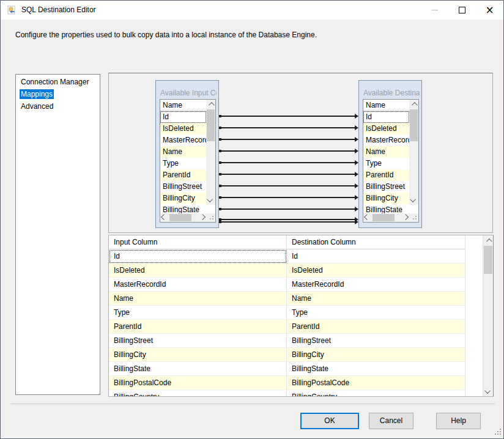 The height and width of the screenshot is (439, 504). Describe the element at coordinates (459, 421) in the screenshot. I see `help-button: Help` at that location.